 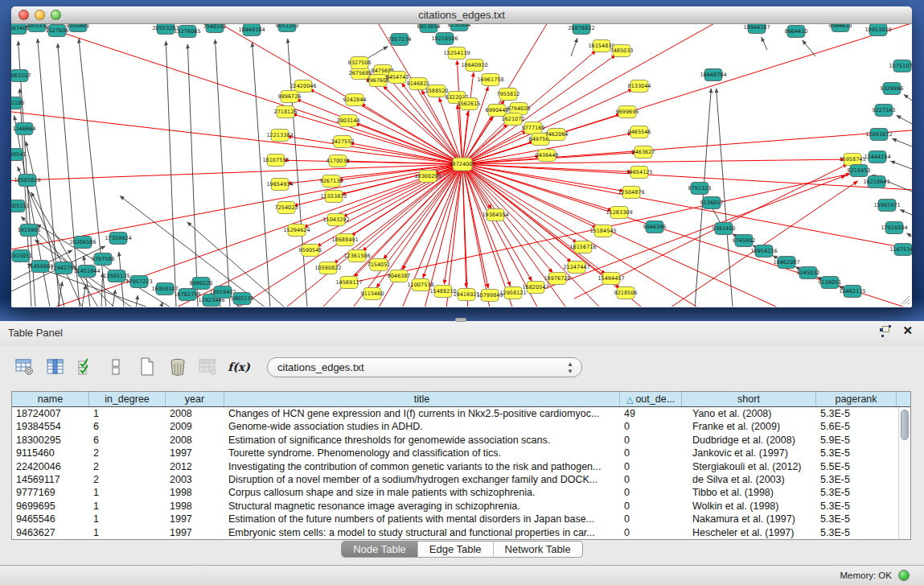 What do you see at coordinates (460, 27) in the screenshot?
I see `graph-node: 8130304` at bounding box center [460, 27].